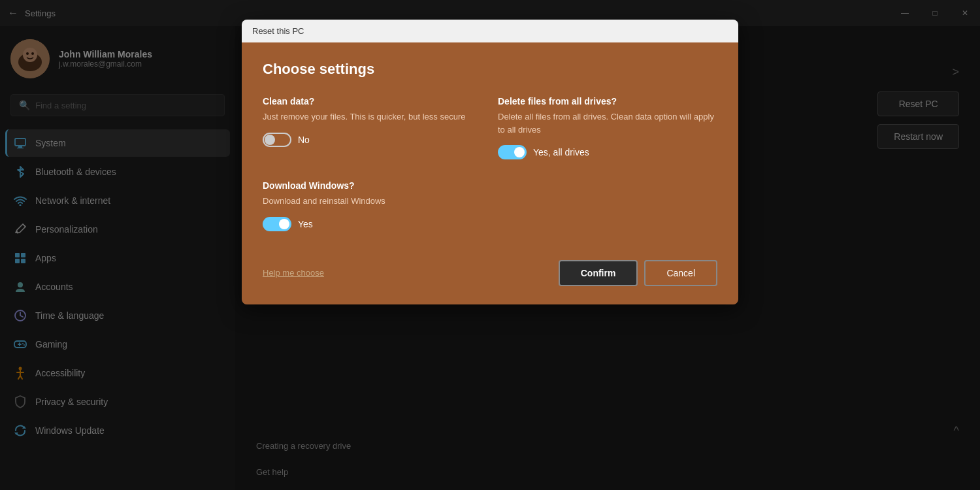  What do you see at coordinates (372, 117) in the screenshot?
I see `clean-data-desc: Just remove your files. This is quicker,…` at bounding box center [372, 117].